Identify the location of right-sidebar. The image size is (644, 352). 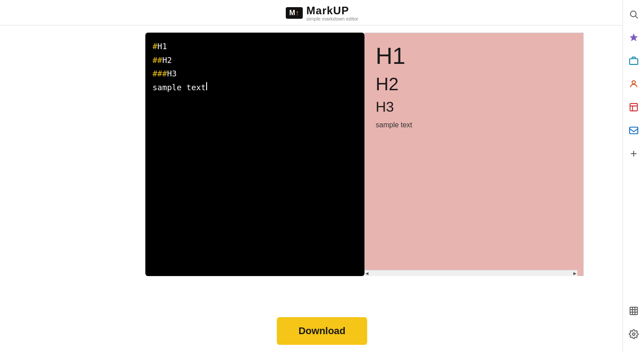
(633, 176).